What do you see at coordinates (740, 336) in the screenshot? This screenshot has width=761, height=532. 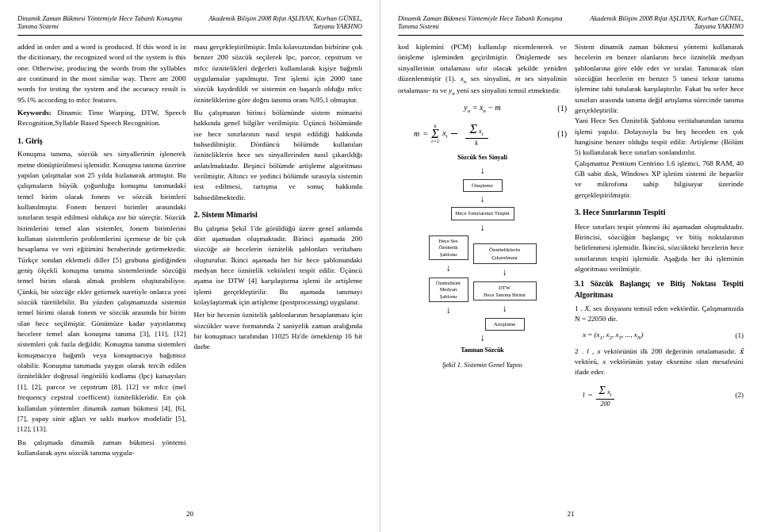 I see `eq-x-number: (1)` at bounding box center [740, 336].